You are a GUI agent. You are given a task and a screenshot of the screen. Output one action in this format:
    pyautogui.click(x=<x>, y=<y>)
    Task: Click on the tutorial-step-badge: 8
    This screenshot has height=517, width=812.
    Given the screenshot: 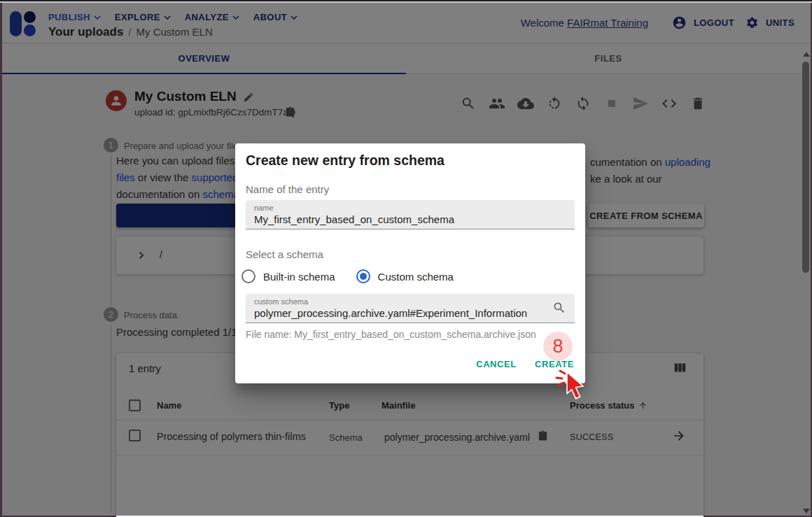 What is the action you would take?
    pyautogui.click(x=558, y=346)
    